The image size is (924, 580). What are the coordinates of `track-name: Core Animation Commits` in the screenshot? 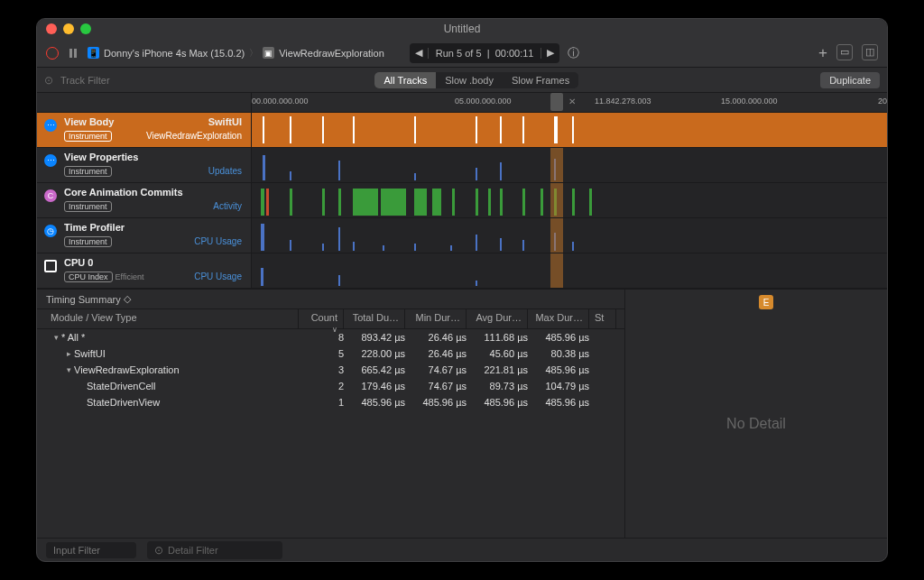 It's located at (124, 192).